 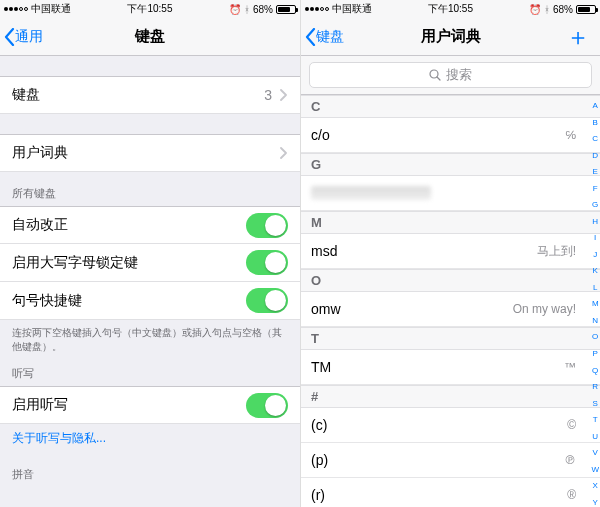 I want to click on phrase-label: 马上到!, so click(x=556, y=252).